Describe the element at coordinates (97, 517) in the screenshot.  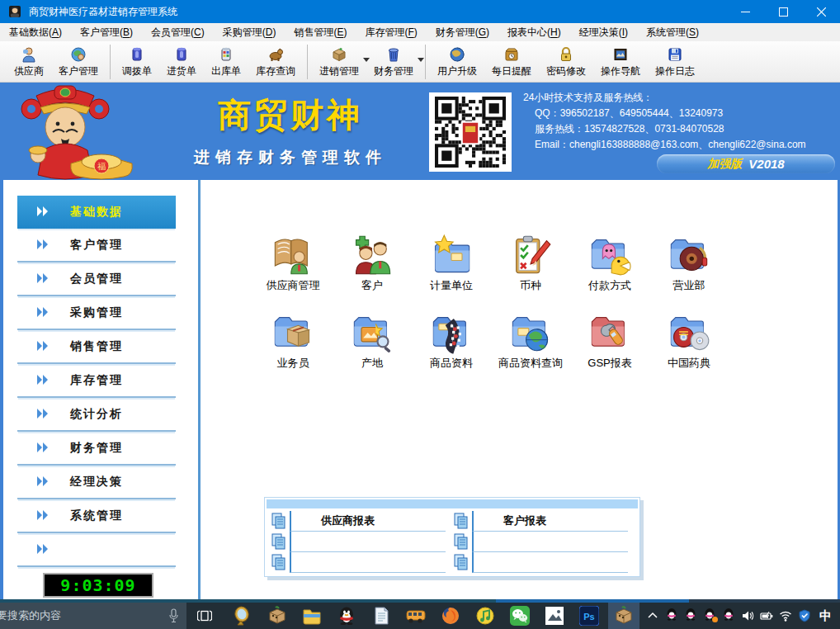
I see `sidebar-item-system-mgmt: 系统管理` at that location.